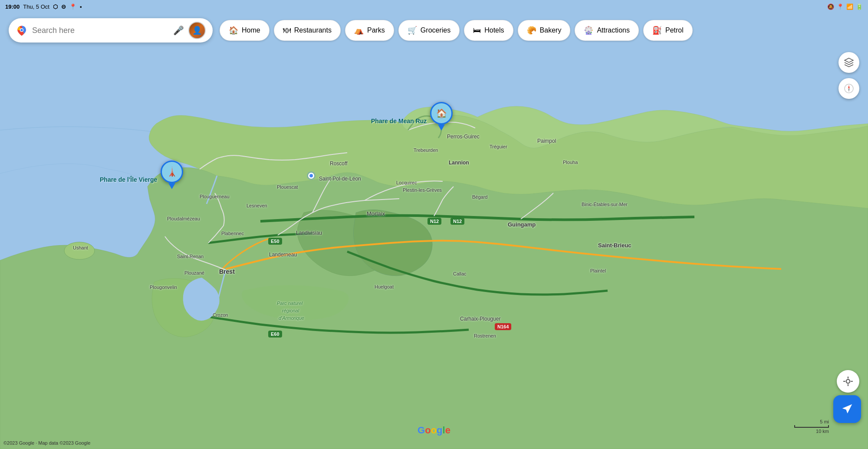 The width and height of the screenshot is (868, 449). I want to click on status-bar: 19:00 Thu, 5 Oct ⬡ ⊝ 📍 • 🔕 📍 📶 🔋, so click(434, 7).